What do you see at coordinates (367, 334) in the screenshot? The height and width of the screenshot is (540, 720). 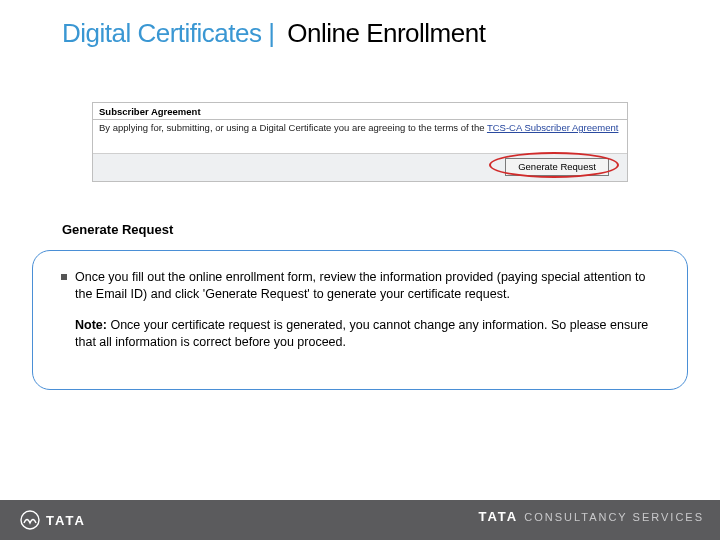 I see `note: Note: Once your certificate request is g…` at bounding box center [367, 334].